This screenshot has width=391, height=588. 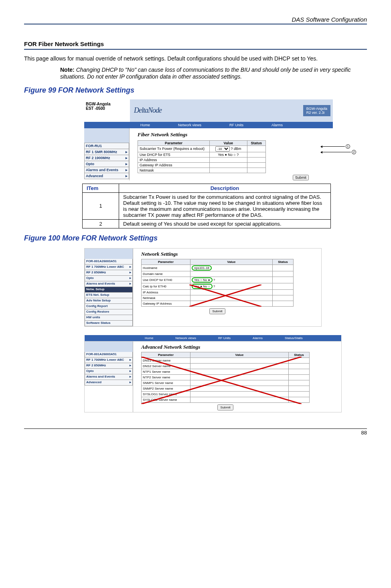 I want to click on figure-100-title: Figure 100 More FOR Network Settings, so click(x=196, y=238).